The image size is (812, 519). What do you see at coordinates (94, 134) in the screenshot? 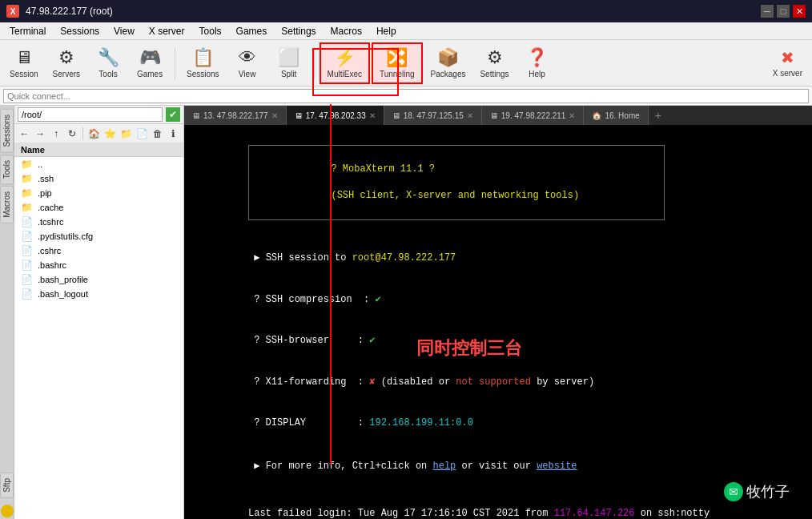
I see `home-button: 🏠` at bounding box center [94, 134].